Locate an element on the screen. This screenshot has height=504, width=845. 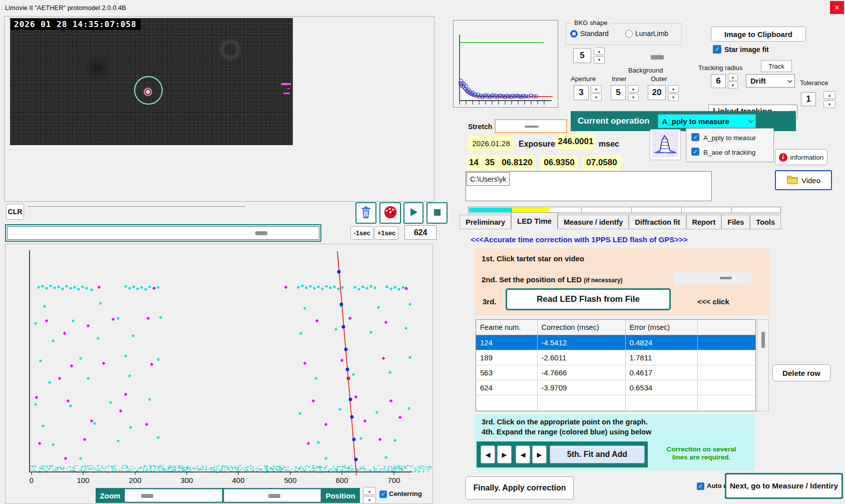
table-cell: 0.6534 is located at coordinates (661, 387).